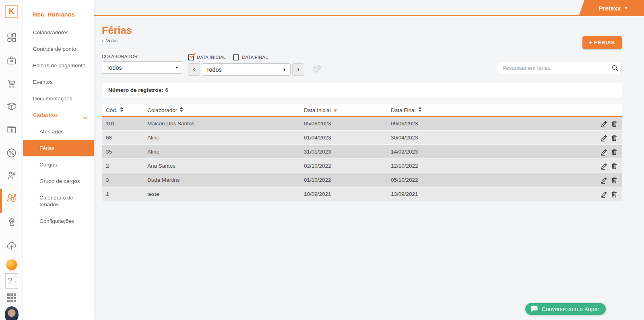 The height and width of the screenshot is (320, 644). I want to click on cloud-upload-icon, so click(11, 245).